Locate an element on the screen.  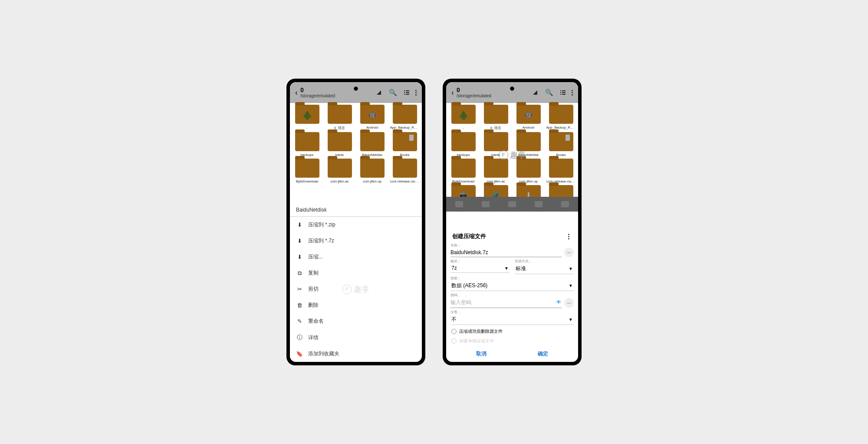
context-target: BaiduNetdisk is located at coordinates (356, 209).